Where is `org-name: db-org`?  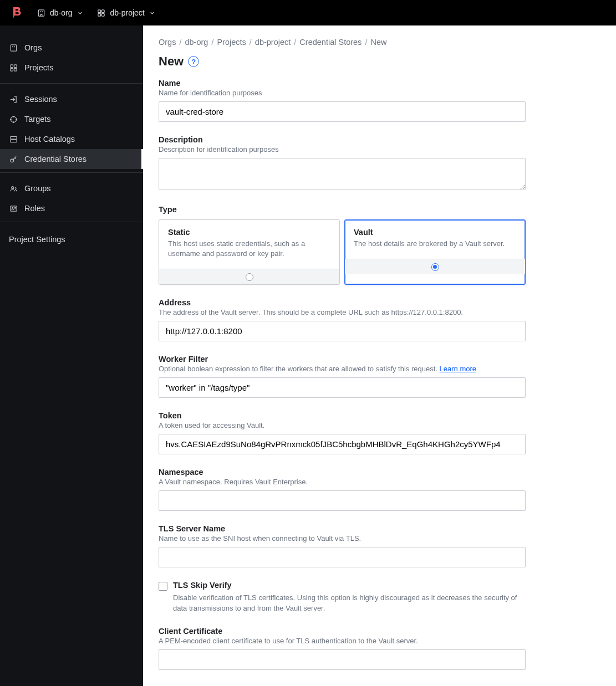 org-name: db-org is located at coordinates (61, 13).